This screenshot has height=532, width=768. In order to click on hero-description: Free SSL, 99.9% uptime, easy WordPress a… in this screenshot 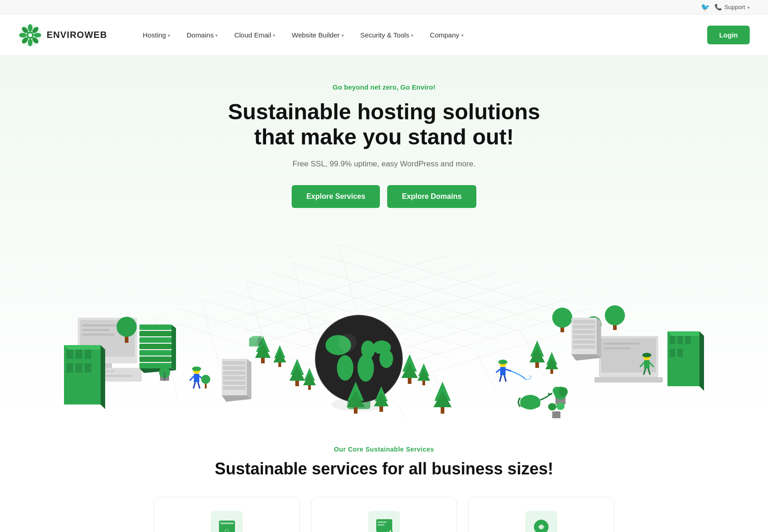, I will do `click(384, 164)`.